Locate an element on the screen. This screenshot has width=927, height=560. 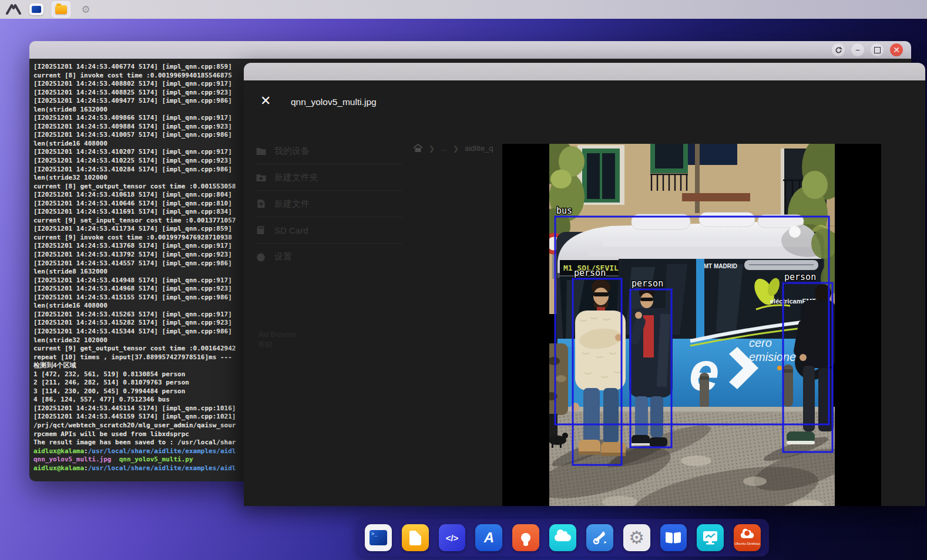
detection-label: bus is located at coordinates (564, 211).